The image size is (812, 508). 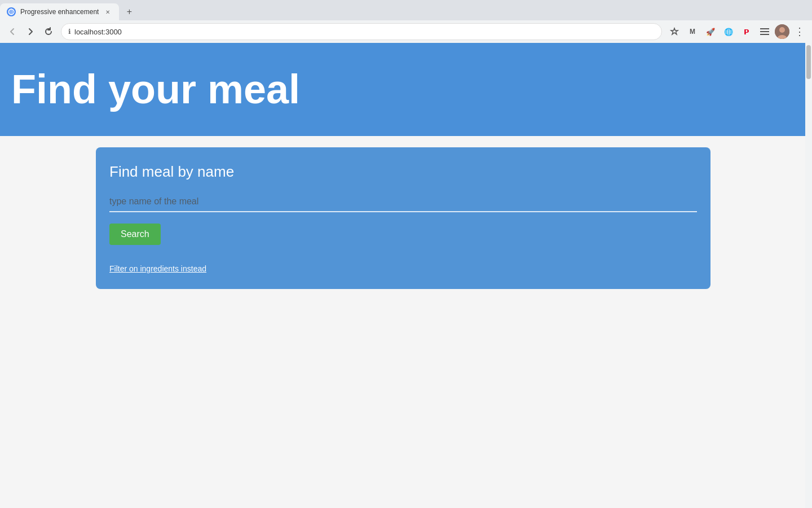 I want to click on search-button: Search, so click(x=135, y=234).